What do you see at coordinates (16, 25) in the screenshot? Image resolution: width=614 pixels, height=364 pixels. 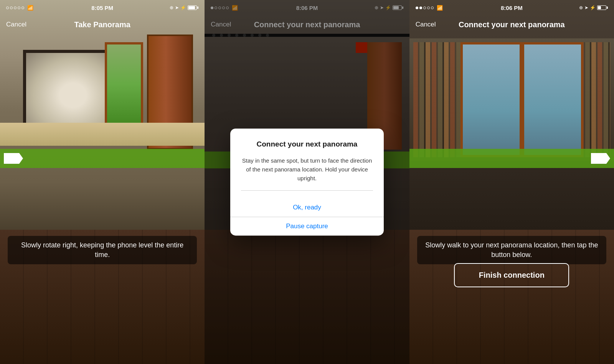 I see `cancel-button-1: Cancel` at bounding box center [16, 25].